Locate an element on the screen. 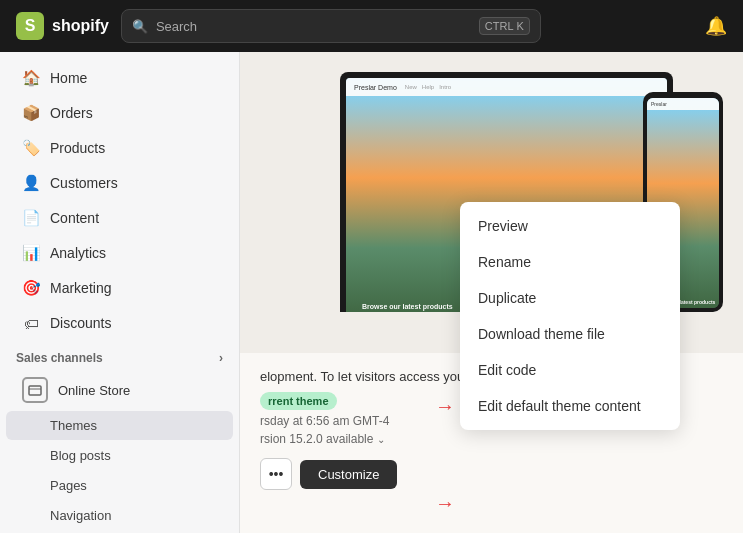  sidebar-item-label: Marketing is located at coordinates (80, 288).